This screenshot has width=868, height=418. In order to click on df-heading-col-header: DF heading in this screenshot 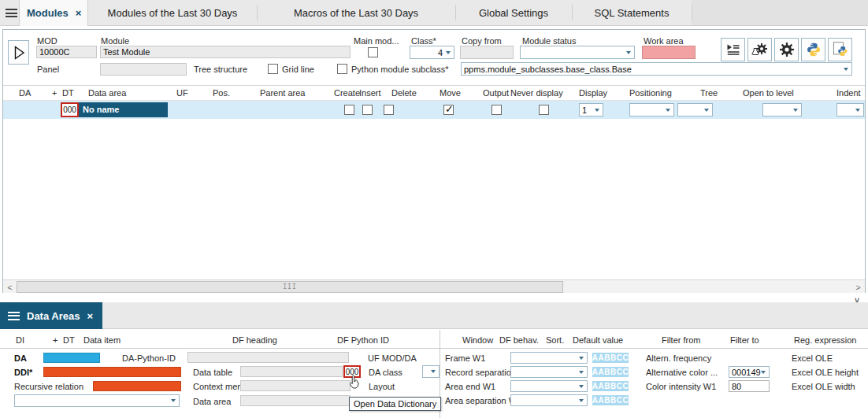, I will do `click(255, 340)`.